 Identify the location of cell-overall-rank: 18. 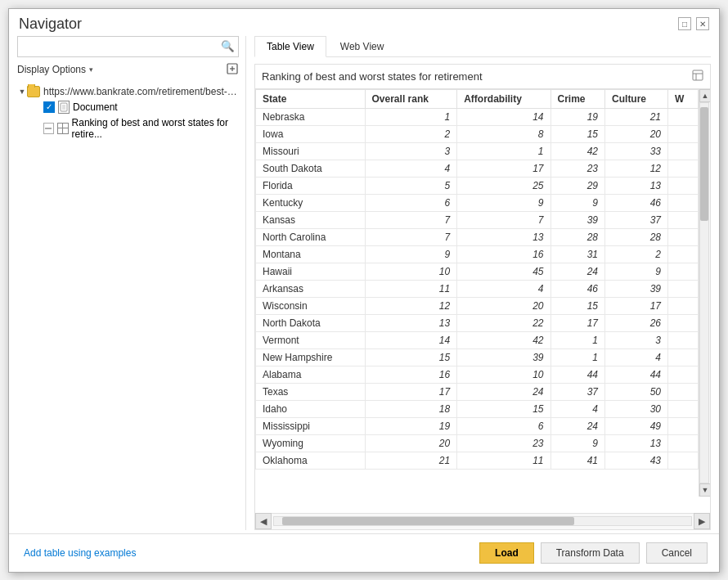
(411, 409).